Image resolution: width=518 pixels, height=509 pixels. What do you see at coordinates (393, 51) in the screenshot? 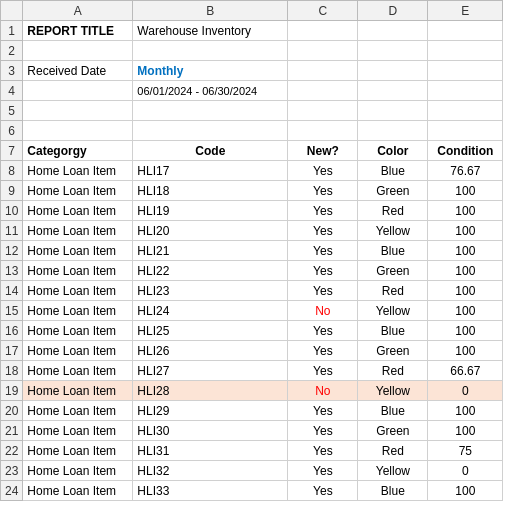
I see `cell-r2-c3` at bounding box center [393, 51].